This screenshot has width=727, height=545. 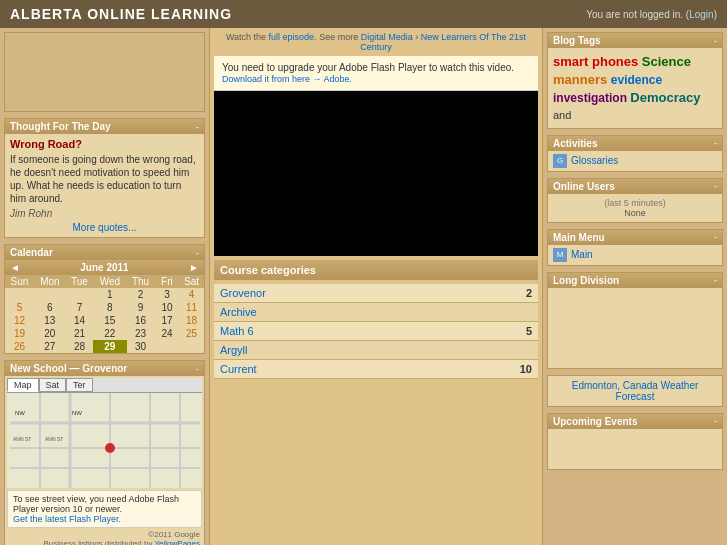 I want to click on thought-author: Jim Rohn, so click(x=104, y=214).